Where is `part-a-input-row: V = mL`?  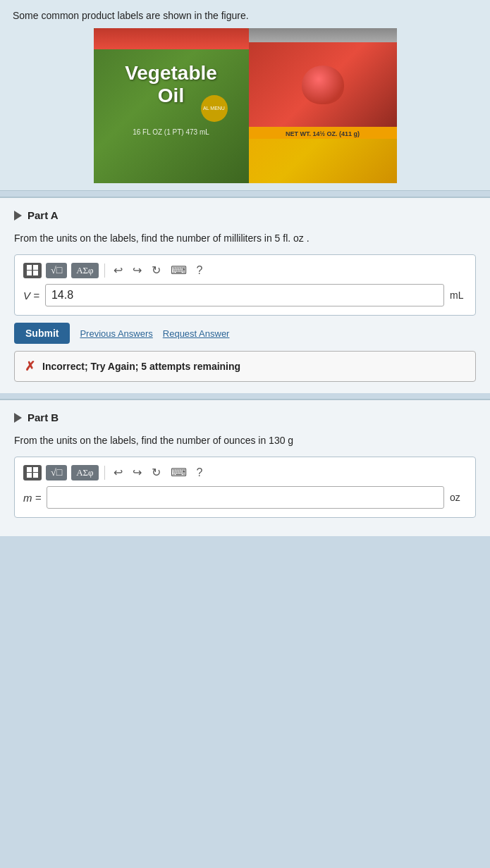 part-a-input-row: V = mL is located at coordinates (245, 295).